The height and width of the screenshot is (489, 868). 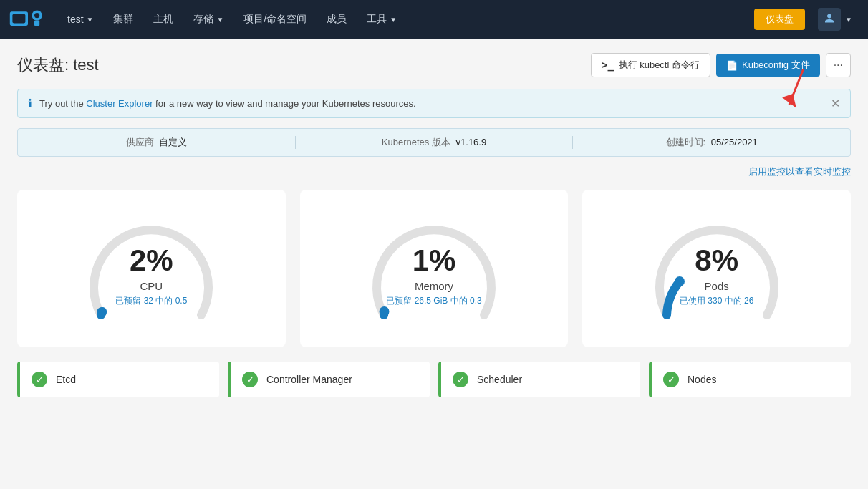 What do you see at coordinates (799, 172) in the screenshot?
I see `enable-monitor-link: 启用监控以查看实时监控` at bounding box center [799, 172].